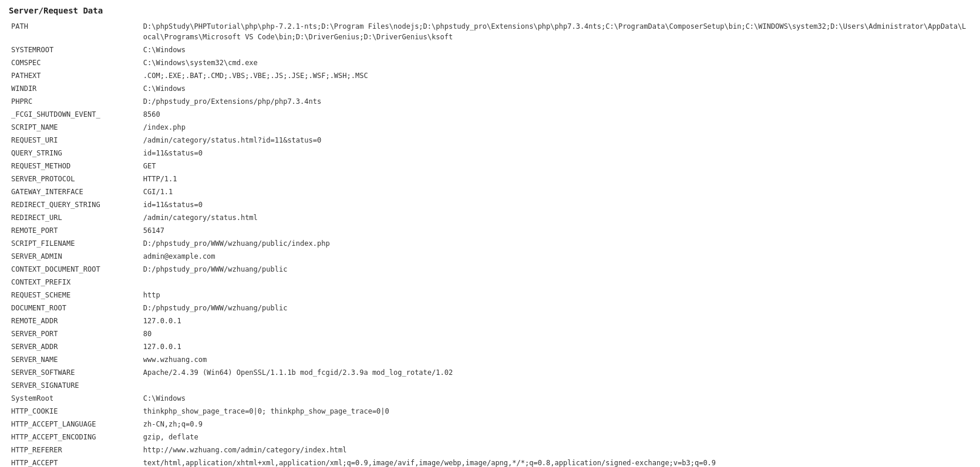  Describe the element at coordinates (75, 373) in the screenshot. I see `row-key: SERVER_SOFTWARE` at that location.